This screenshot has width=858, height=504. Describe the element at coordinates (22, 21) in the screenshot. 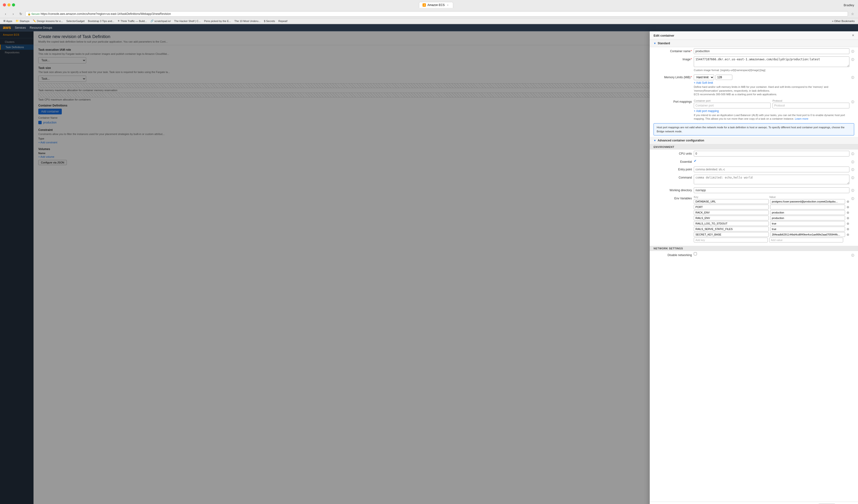

I see `bookmark-startups: 📁 Startups` at that location.